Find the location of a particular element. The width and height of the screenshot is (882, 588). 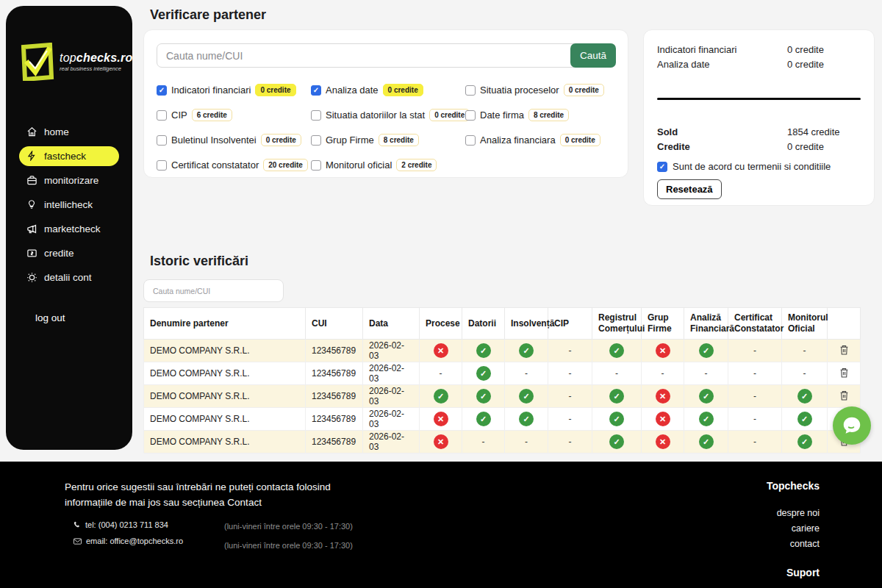

report-option: Situatia datoriilor la stat0 credite is located at coordinates (388, 115).